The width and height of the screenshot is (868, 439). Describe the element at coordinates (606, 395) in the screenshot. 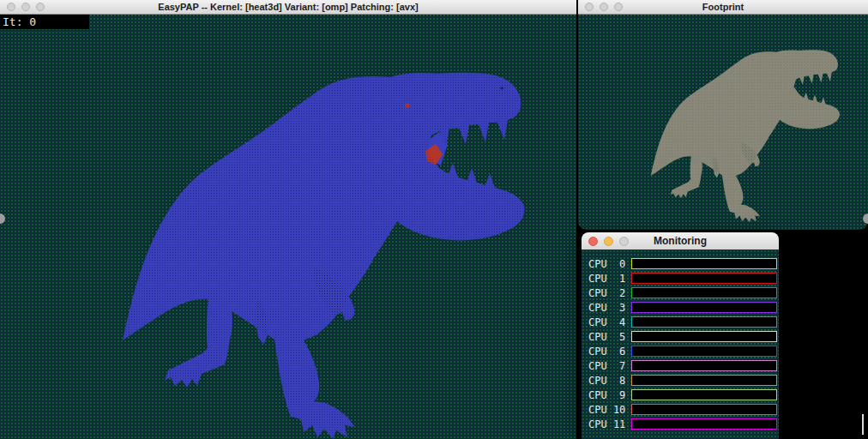

I see `cpu-label: CPU 9` at that location.